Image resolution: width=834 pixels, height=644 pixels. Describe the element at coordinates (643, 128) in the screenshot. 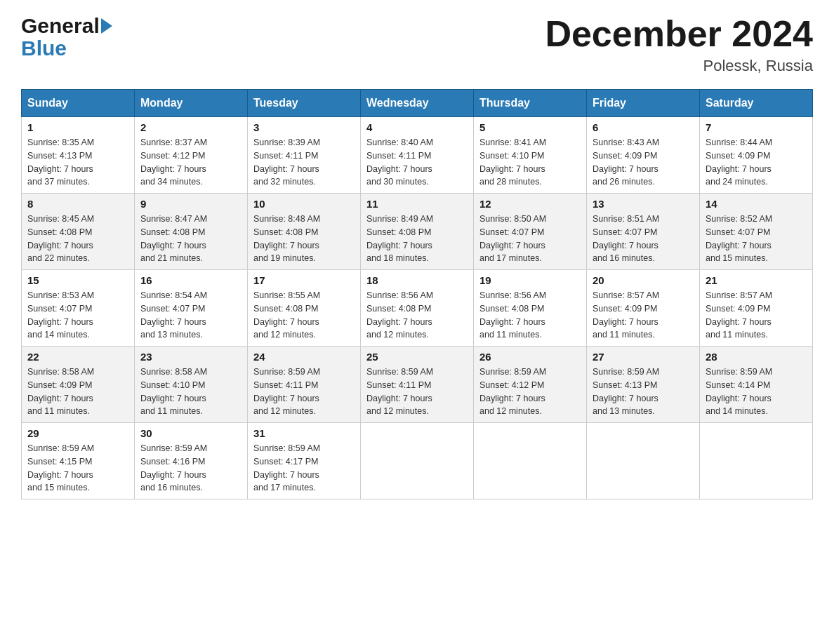

I see `day-number: 6` at that location.